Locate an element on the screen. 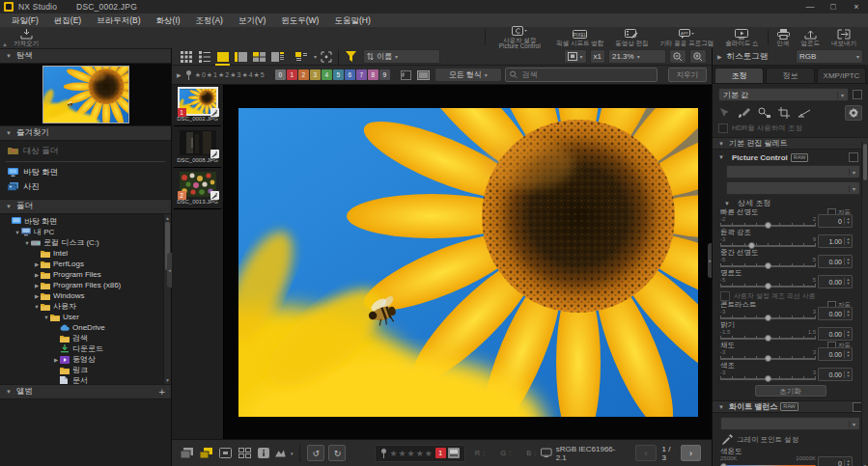 This screenshot has height=466, width=868. label-filter-9: 9 is located at coordinates (384, 75).